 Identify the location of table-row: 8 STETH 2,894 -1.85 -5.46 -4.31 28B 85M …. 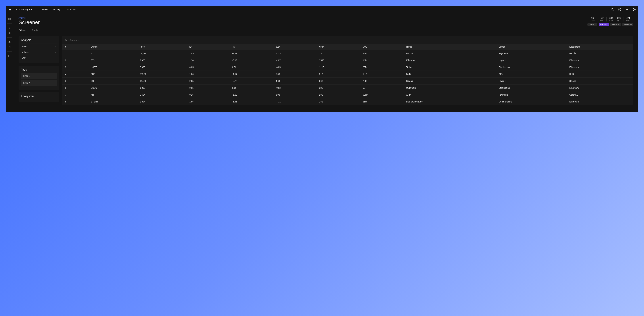
(348, 102).